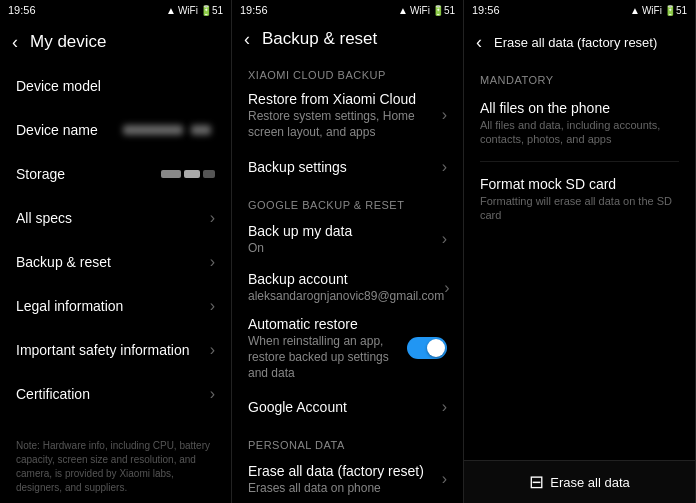 This screenshot has height=503, width=696. What do you see at coordinates (116, 218) in the screenshot?
I see `menu-item-all-specs: All specs ›` at bounding box center [116, 218].